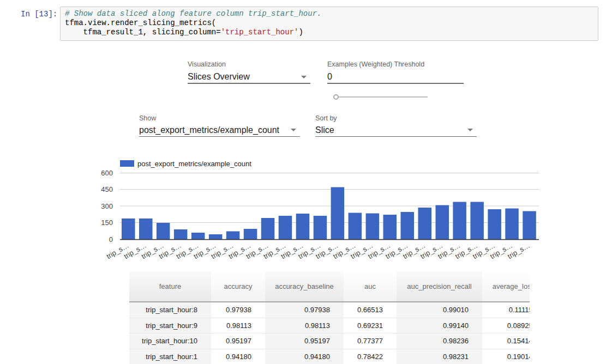 The height and width of the screenshot is (364, 606). Describe the element at coordinates (107, 222) in the screenshot. I see `svg-text: 150` at that location.